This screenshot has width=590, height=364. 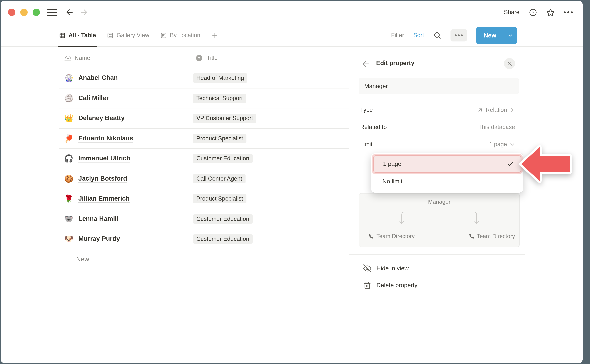 I want to click on title-tag: Customer Education, so click(x=223, y=219).